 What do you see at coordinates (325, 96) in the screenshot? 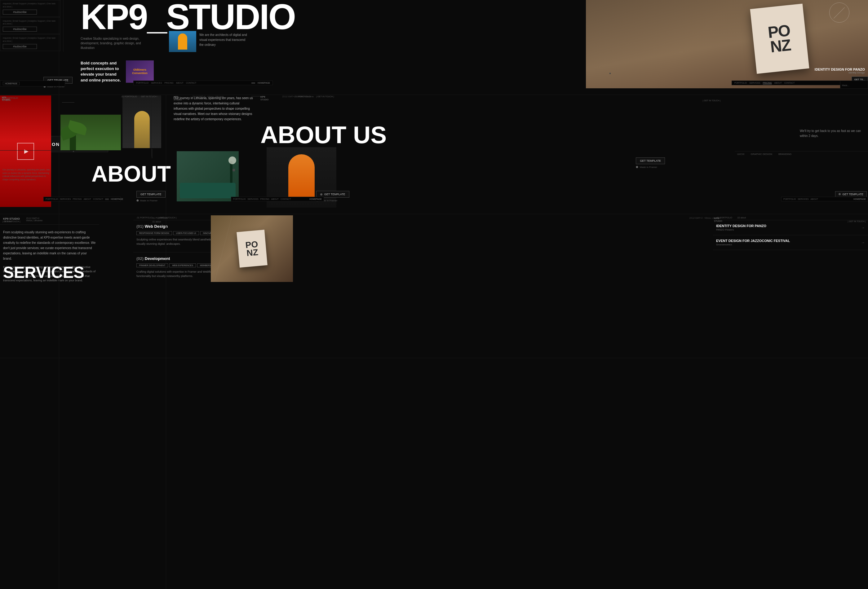
I see `get-in-touch-mid-2: | GET IN TOUCH |` at bounding box center [325, 96].